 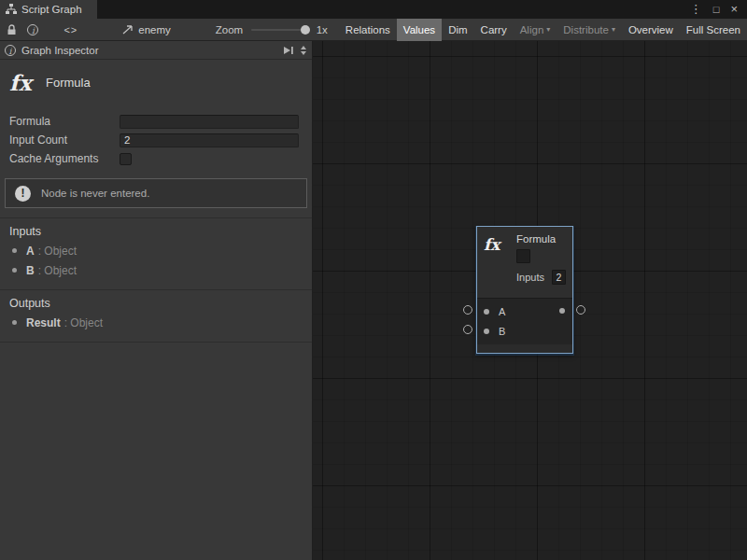 I want to click on input-item-a: A : Object, so click(x=156, y=250).